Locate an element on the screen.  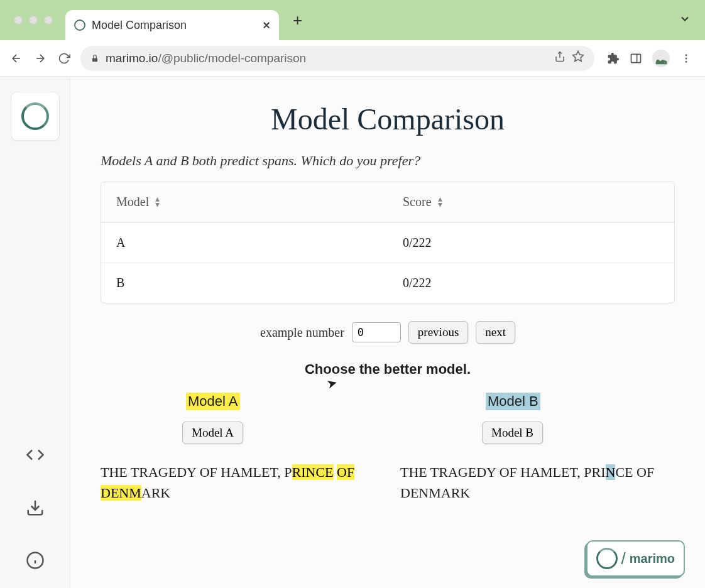
badge-text: marimo is located at coordinates (652, 559).